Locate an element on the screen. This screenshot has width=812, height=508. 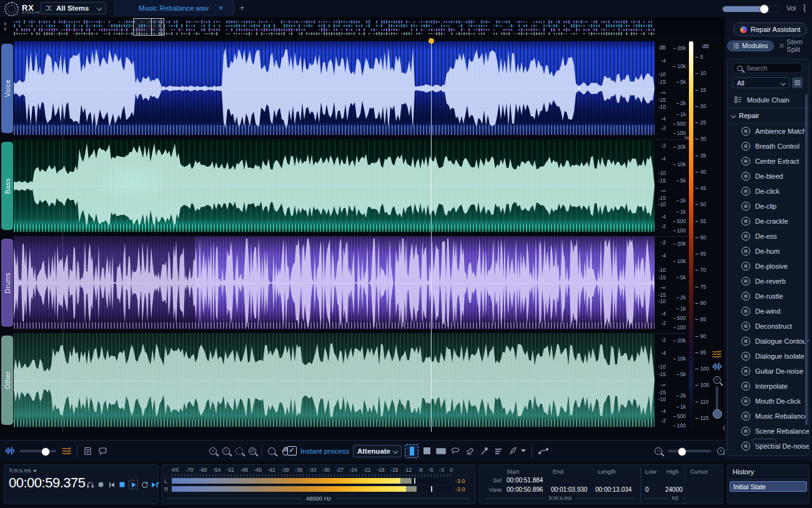
peak-readout-right: -3.0 is located at coordinates (460, 489).